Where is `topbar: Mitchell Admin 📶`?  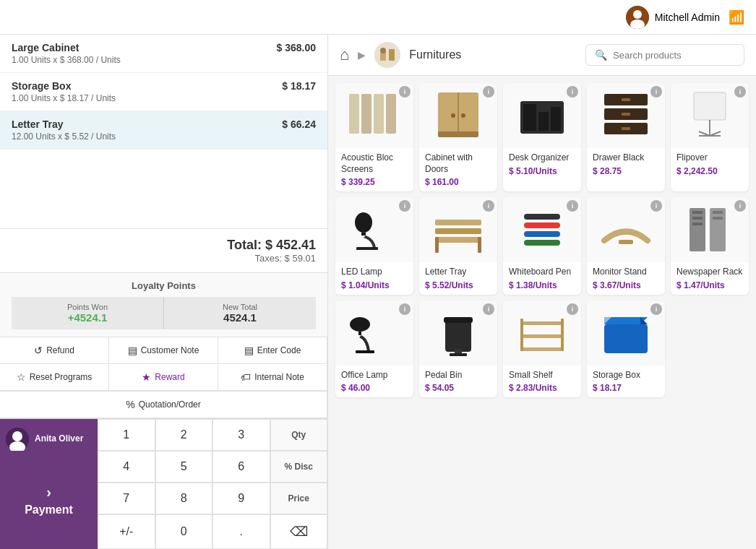
topbar: Mitchell Admin 📶 is located at coordinates (378, 17).